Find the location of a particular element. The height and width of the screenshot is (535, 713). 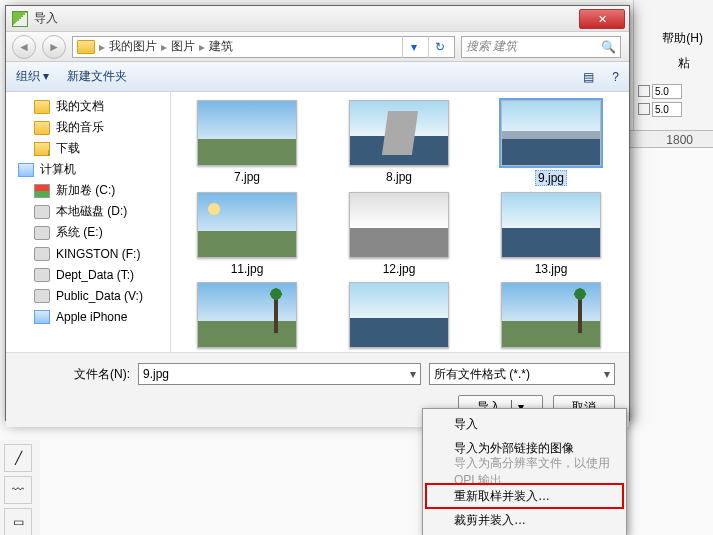

folder-tree: 我的文档我的音乐下载计算机新加卷 (C:)本地磁盘 (D:)系统 (E:)KIN… is located at coordinates (88, 222).